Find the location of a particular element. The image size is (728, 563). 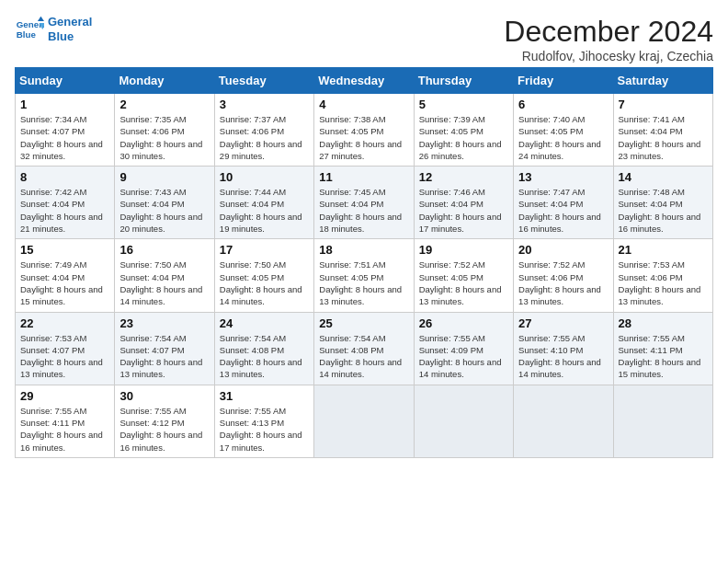

calendar-cell: 21Sunrise: 7:53 AM Sunset: 4:06 PM Dayli… is located at coordinates (663, 276).